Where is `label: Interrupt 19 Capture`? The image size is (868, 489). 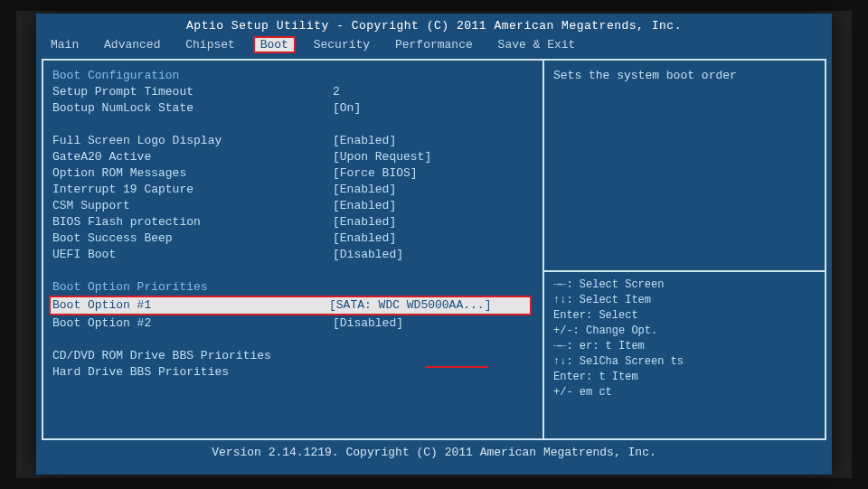 label: Interrupt 19 Capture is located at coordinates (193, 190).